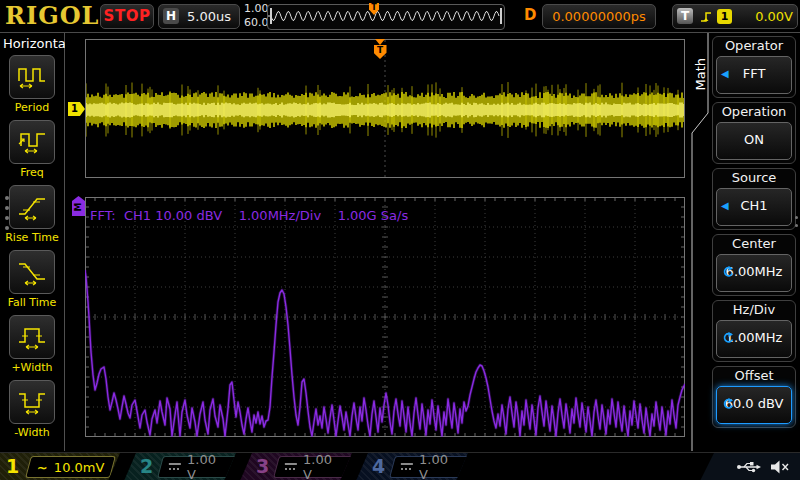 This screenshot has width=800, height=480. Describe the element at coordinates (764, 16) in the screenshot. I see `trigger-level-value: 0.00V` at that location.